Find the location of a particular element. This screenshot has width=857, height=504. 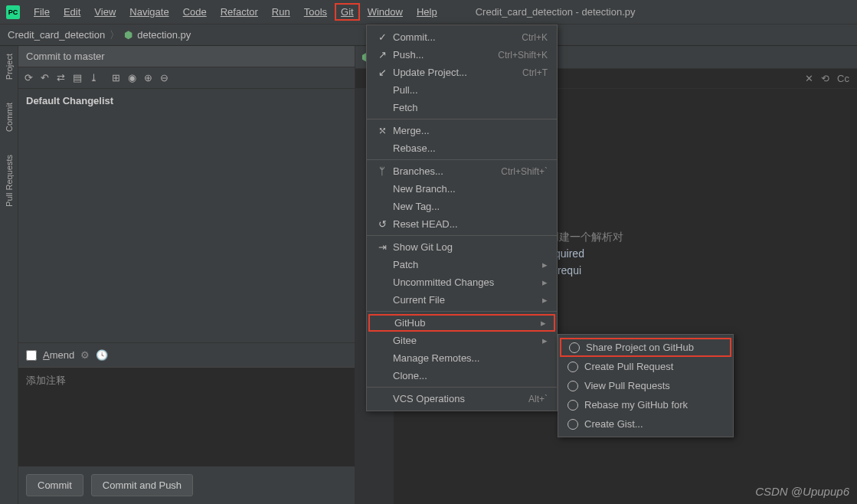

commit-toolbar: ⟳ ↶ ⇄ ▤ ⤓ ⊞ ◉ ⊕ ⊖ is located at coordinates (187, 78).